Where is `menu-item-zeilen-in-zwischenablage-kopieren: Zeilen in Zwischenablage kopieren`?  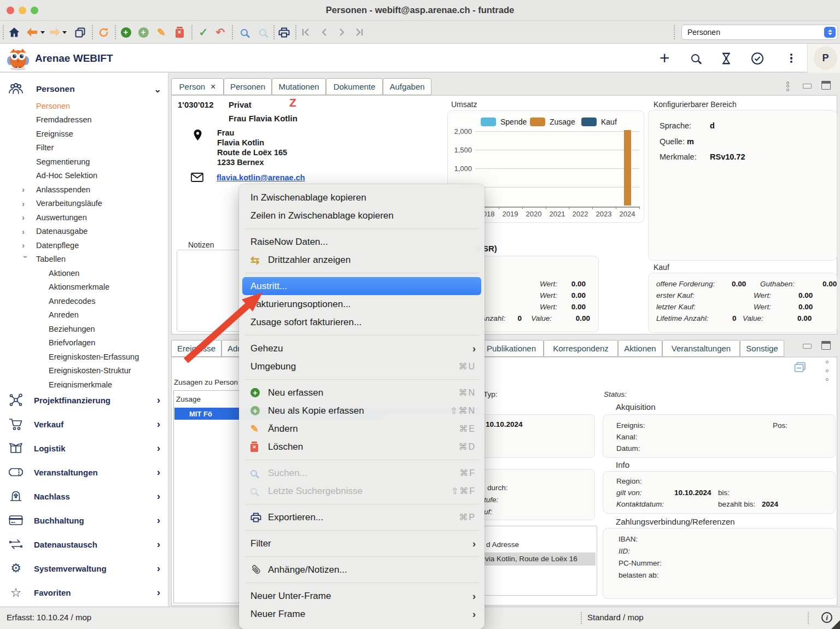
menu-item-zeilen-in-zwischenablage-kopieren: Zeilen in Zwischenablage kopieren is located at coordinates (362, 215).